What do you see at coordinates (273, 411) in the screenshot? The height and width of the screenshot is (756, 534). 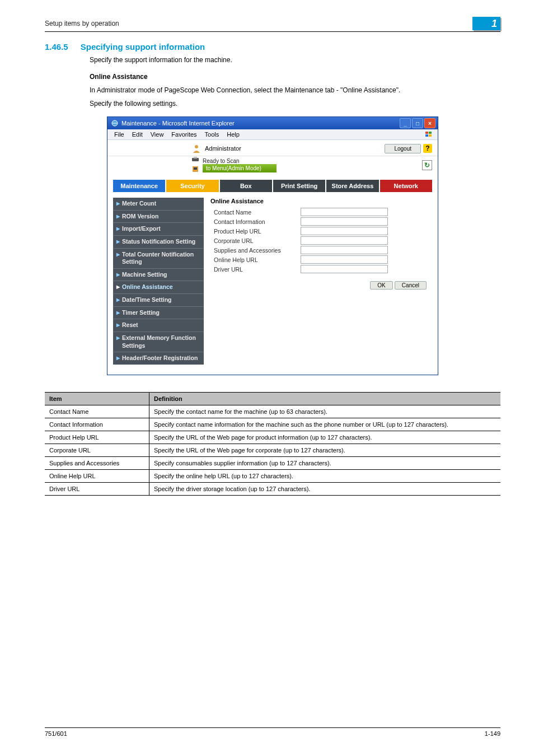 I see `table-row: Contact NameSpecify the contact name for…` at bounding box center [273, 411].